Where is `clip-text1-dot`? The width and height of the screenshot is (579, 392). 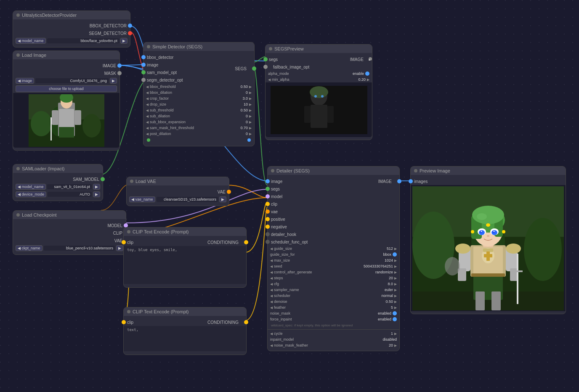
clip-text1-dot is located at coordinates (129, 232).